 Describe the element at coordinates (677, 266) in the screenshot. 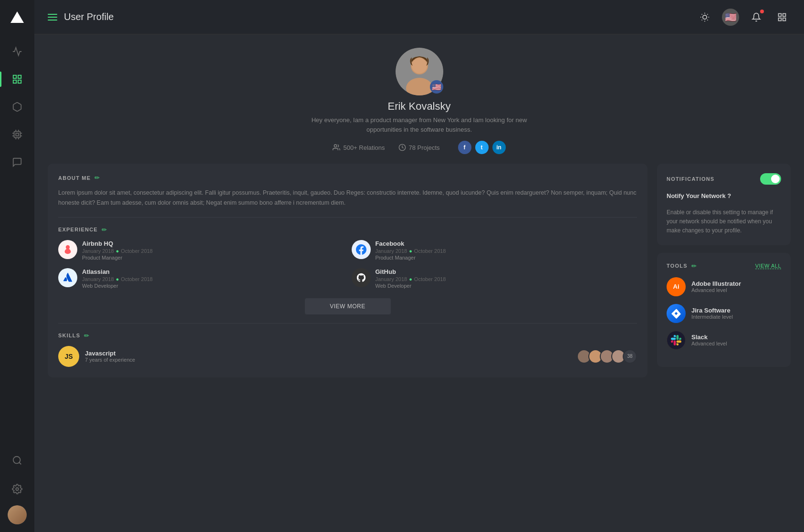

I see `tools-label: TOOLS` at that location.